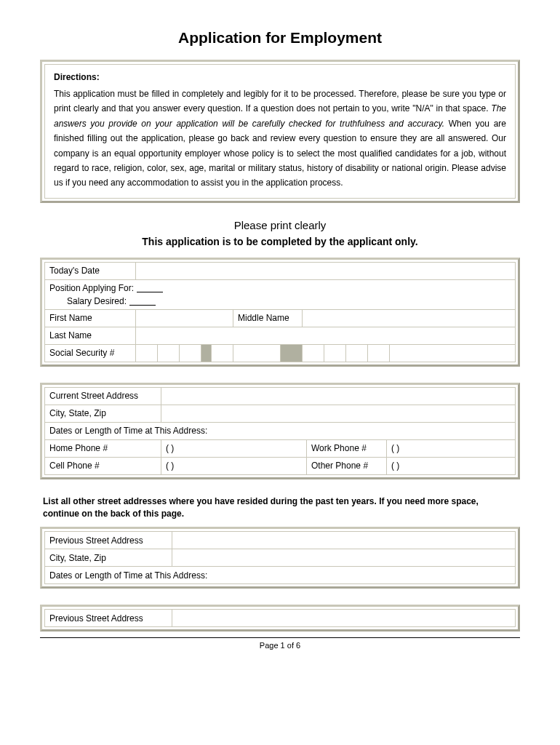 This screenshot has width=560, height=745. I want to click on first-name-field, so click(185, 318).